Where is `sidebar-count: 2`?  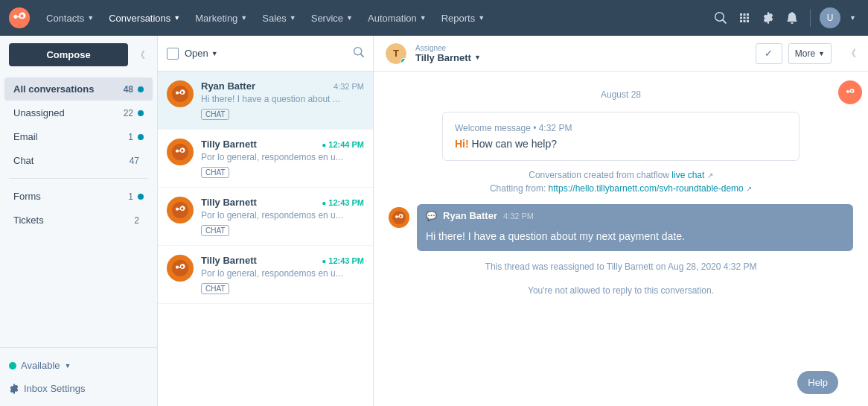
sidebar-count: 2 is located at coordinates (137, 221).